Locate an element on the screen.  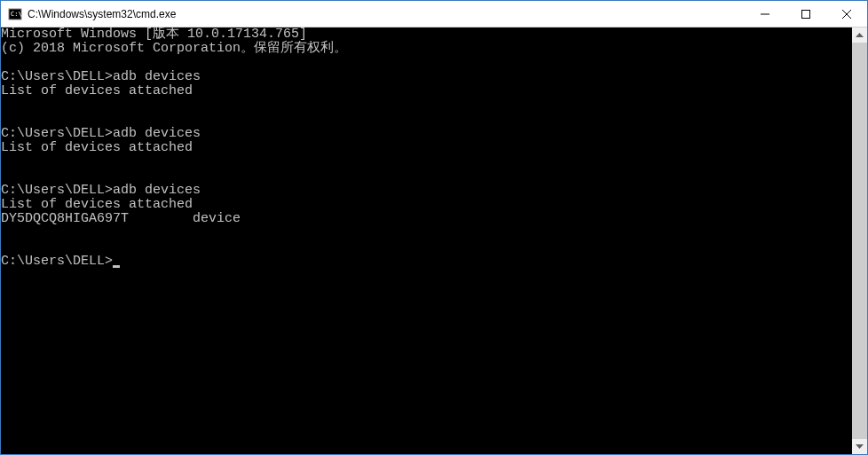
close-button is located at coordinates (847, 14).